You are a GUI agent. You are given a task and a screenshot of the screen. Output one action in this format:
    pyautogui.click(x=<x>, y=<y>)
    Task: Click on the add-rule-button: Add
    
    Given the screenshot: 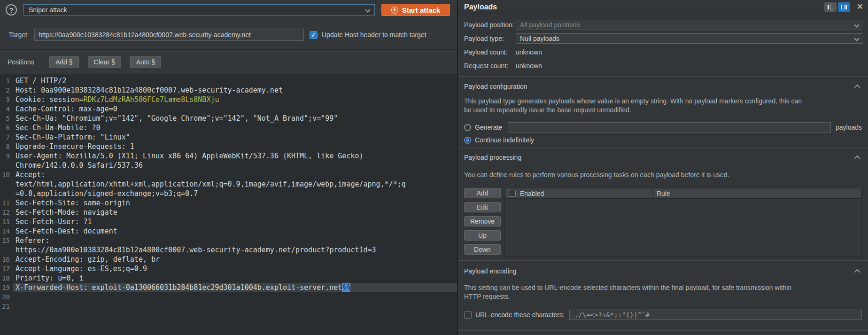 What is the action you would take?
    pyautogui.click(x=482, y=193)
    